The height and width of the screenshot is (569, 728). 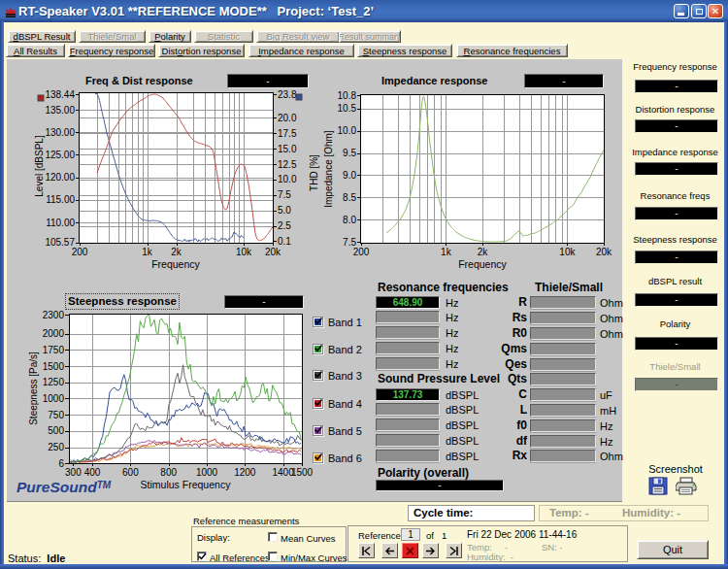 What do you see at coordinates (284, 210) in the screenshot?
I see `svg-text: 5.0` at bounding box center [284, 210].